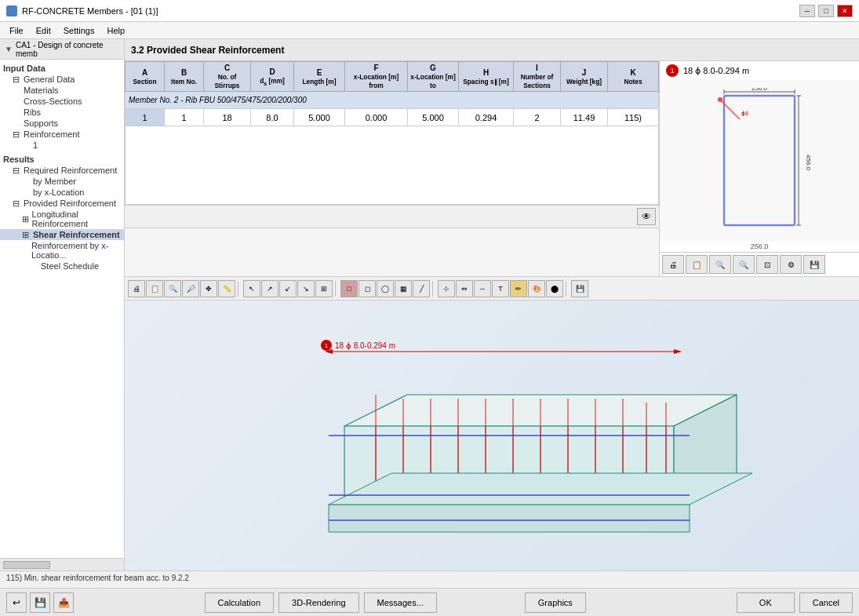  What do you see at coordinates (814, 264) in the screenshot?
I see `cs-btn-export: 💾` at bounding box center [814, 264].